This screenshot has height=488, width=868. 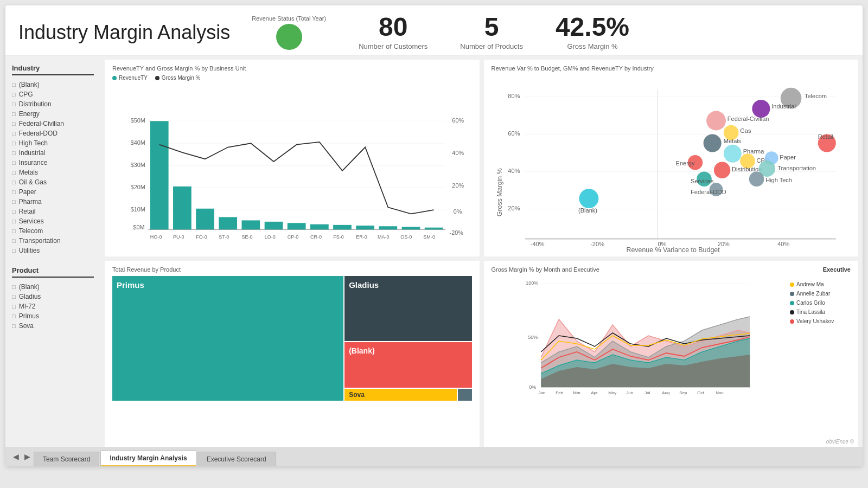 I want to click on tab-team-scorecard: Team Scorecard, so click(x=66, y=459).